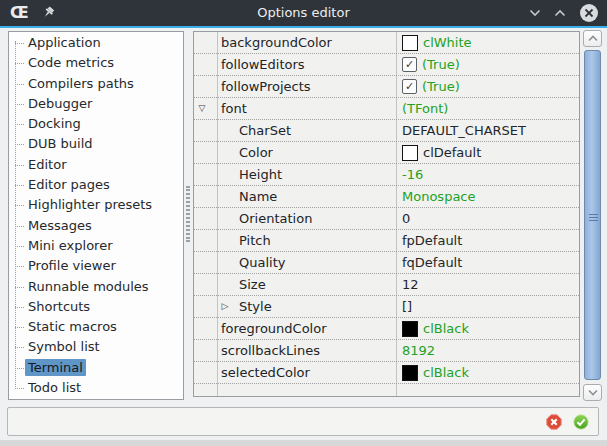  I want to click on property-name: Height, so click(260, 174).